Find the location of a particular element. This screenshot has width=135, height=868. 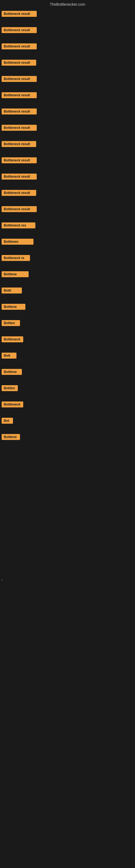

list-item: Bot is located at coordinates (68, 423).